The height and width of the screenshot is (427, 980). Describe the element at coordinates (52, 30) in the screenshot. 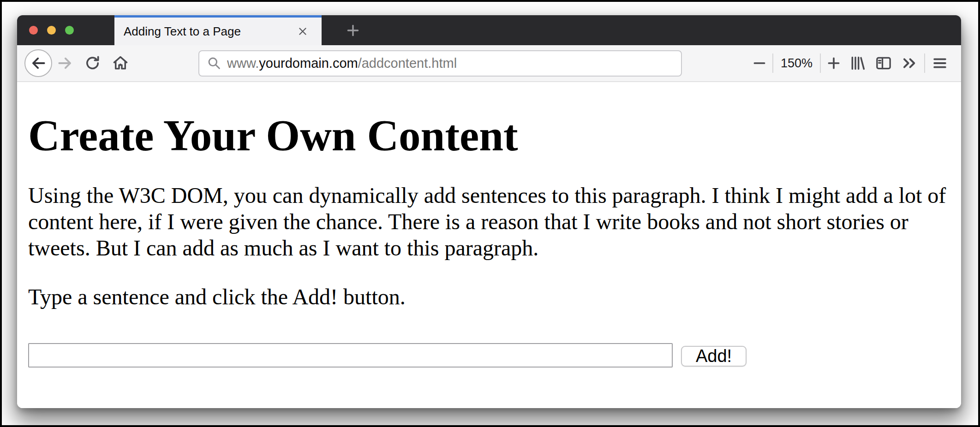

I see `window-minimize-button` at that location.